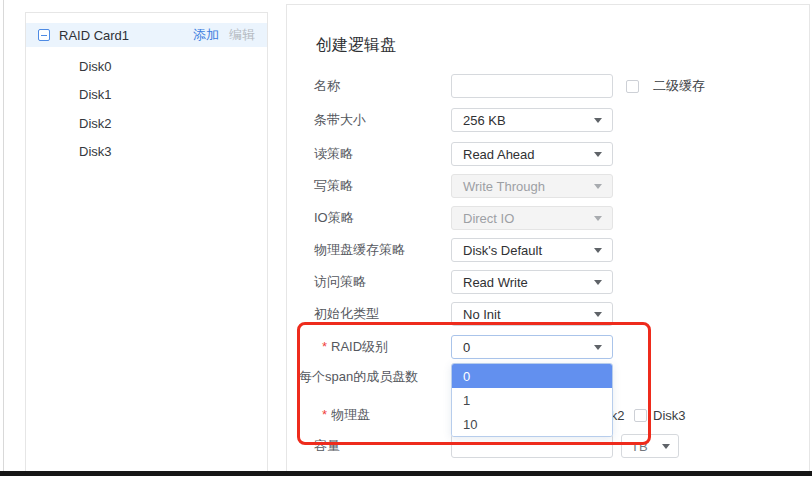 Image resolution: width=812 pixels, height=479 pixels. I want to click on tree-row-raid-card1: RAID Card1 添加 编辑, so click(146, 35).